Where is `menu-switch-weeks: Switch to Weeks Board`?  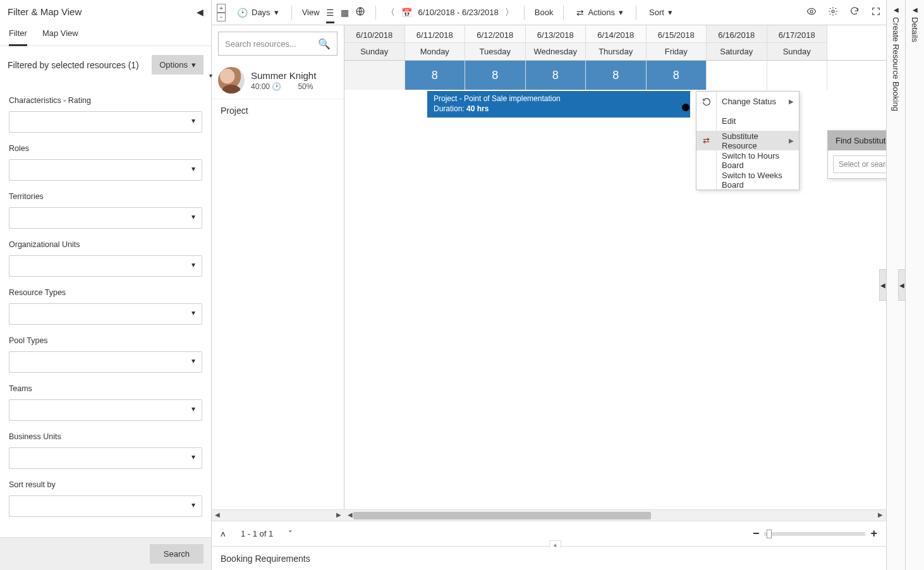
menu-switch-weeks: Switch to Weeks Board is located at coordinates (748, 179).